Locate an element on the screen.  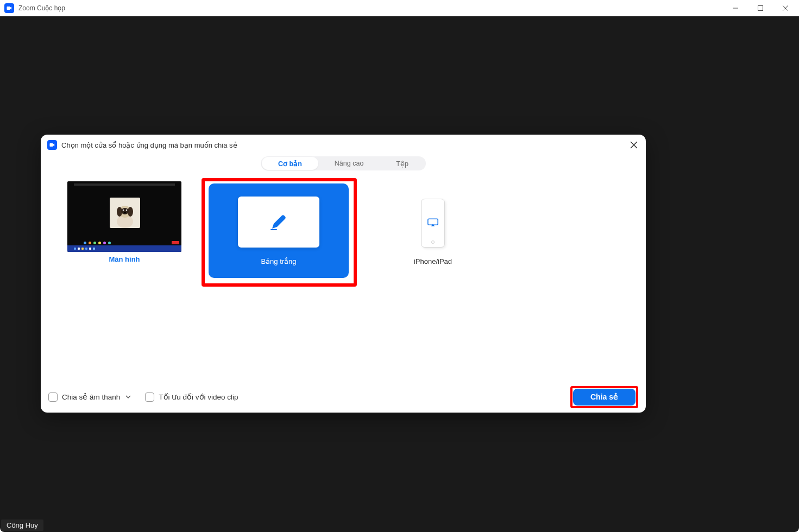
close-button is located at coordinates (785, 8).